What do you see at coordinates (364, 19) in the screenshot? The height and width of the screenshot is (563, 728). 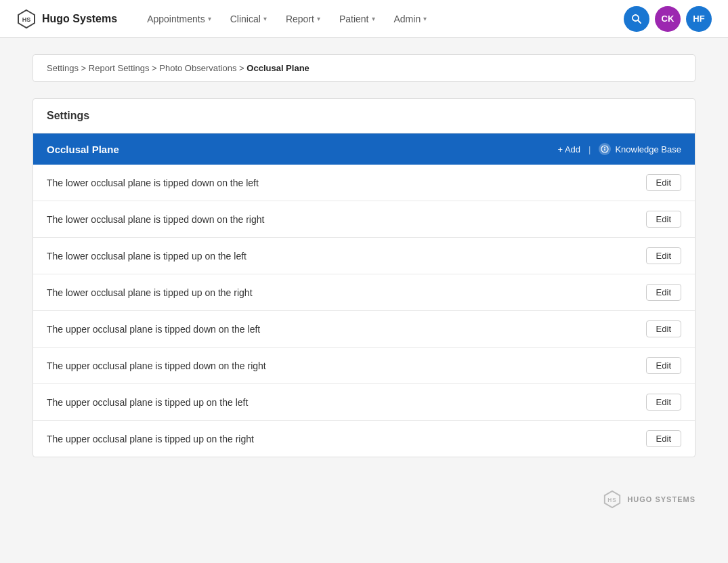 I see `navbar: HS Hugo Systems Appointments ▾ Clinical …` at bounding box center [364, 19].